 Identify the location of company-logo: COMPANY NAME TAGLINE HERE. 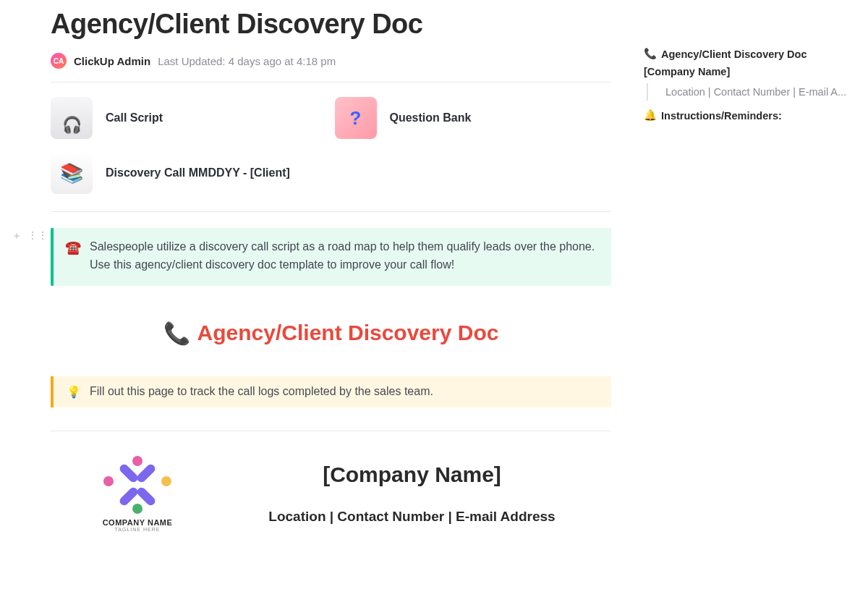
(137, 494).